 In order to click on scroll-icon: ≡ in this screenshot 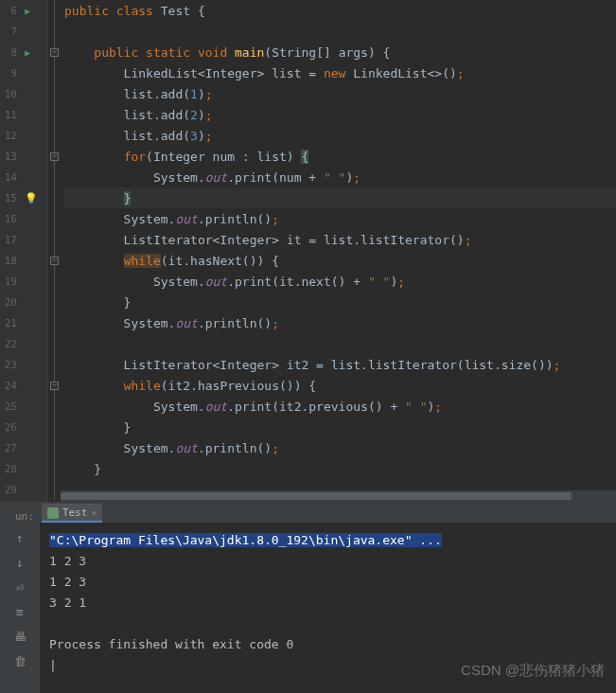, I will do `click(20, 612)`.